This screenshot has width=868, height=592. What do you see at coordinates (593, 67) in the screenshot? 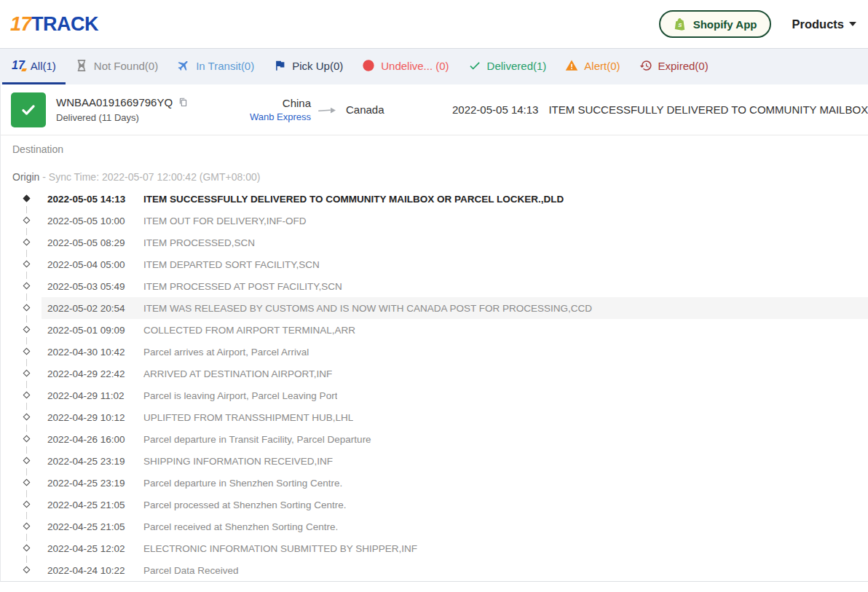
I see `tab-alert: Alert(0)` at bounding box center [593, 67].